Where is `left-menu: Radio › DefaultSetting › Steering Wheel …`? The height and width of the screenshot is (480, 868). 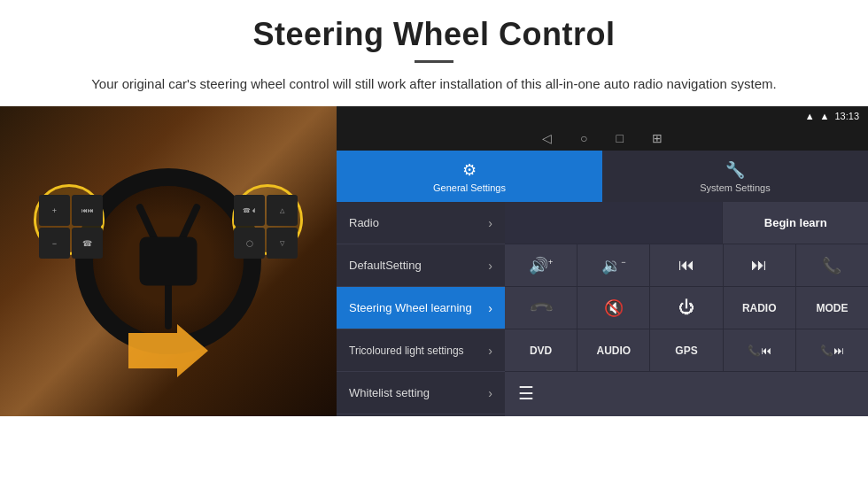 left-menu: Radio › DefaultSetting › Steering Wheel … is located at coordinates (421, 309).